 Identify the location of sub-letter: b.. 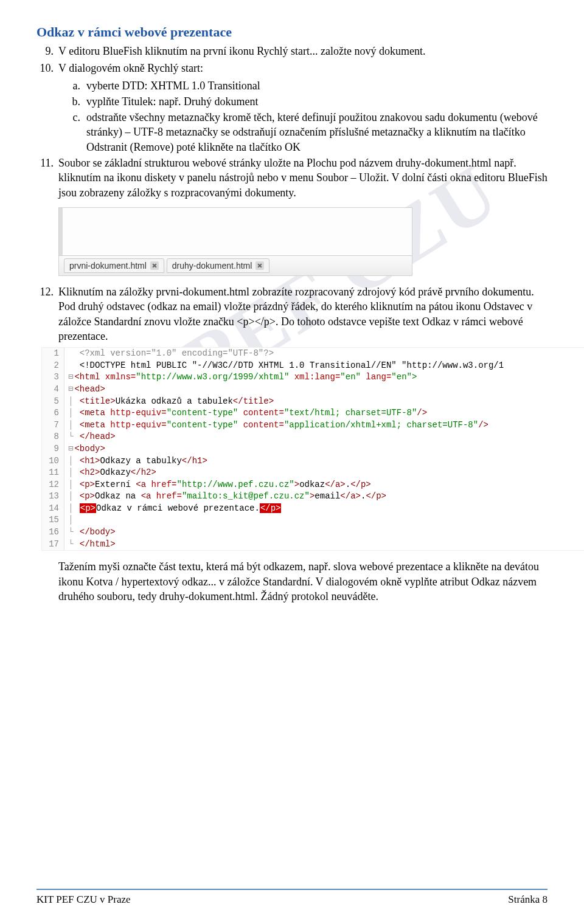
(77, 102).